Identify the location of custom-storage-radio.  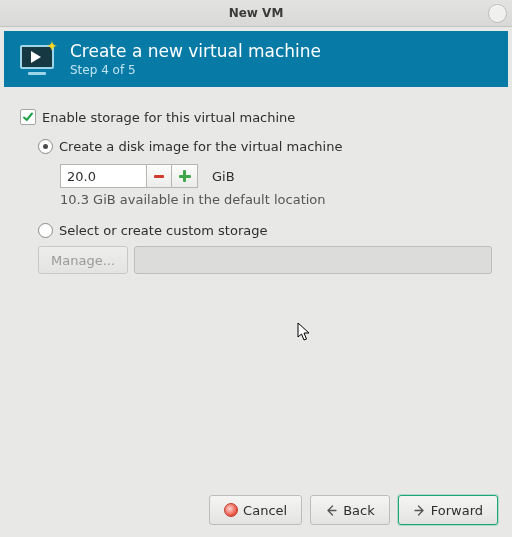
(46, 230).